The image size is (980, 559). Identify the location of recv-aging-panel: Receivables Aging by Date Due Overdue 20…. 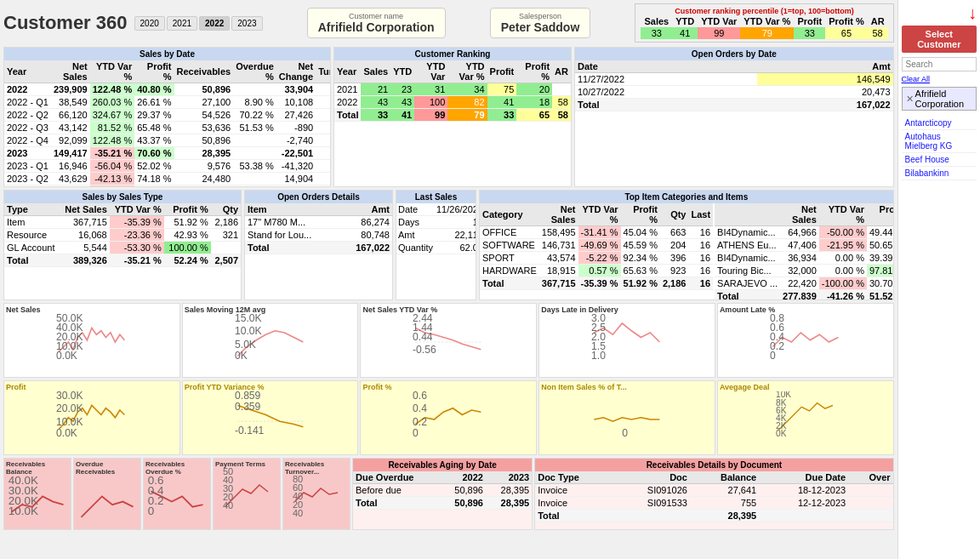
(442, 493).